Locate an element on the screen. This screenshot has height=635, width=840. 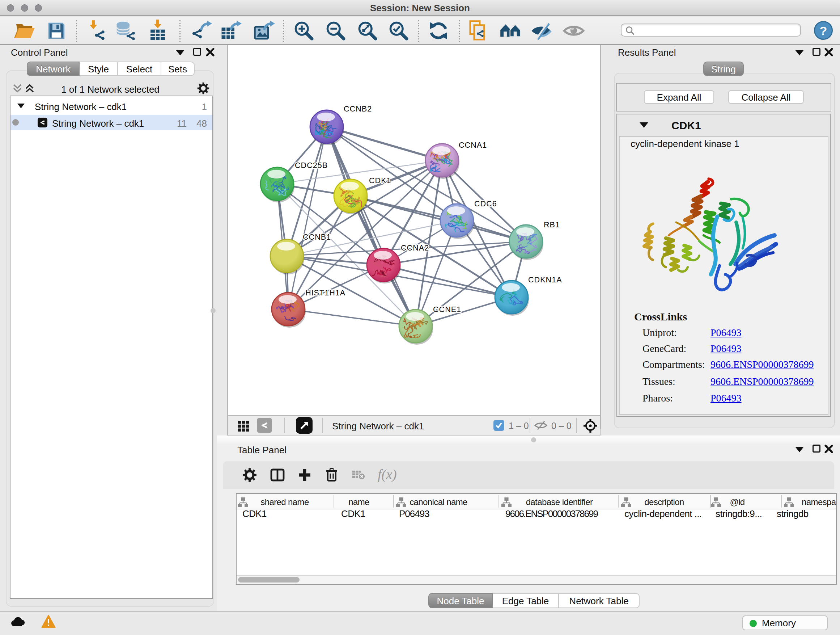
svg-text: CCNB2 is located at coordinates (358, 109).